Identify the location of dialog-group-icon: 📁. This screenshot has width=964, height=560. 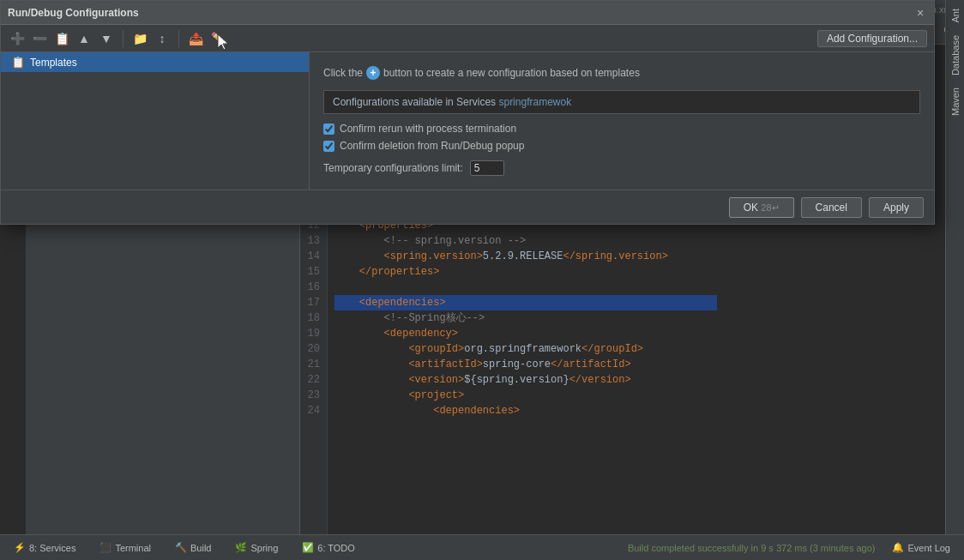
(140, 39).